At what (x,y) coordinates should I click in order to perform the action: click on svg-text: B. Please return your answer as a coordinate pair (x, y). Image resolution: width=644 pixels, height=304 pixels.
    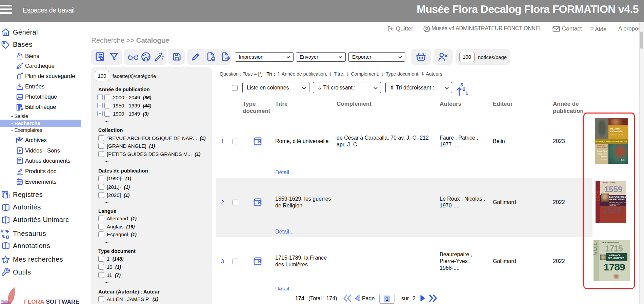
    Looking at the image, I should click on (7, 237).